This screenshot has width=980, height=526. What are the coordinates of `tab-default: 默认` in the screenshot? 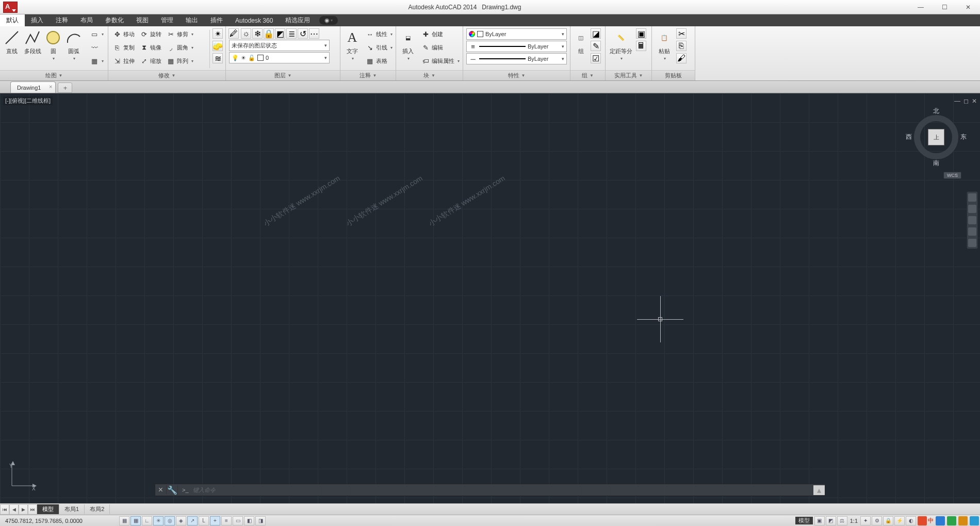 It's located at (12, 21).